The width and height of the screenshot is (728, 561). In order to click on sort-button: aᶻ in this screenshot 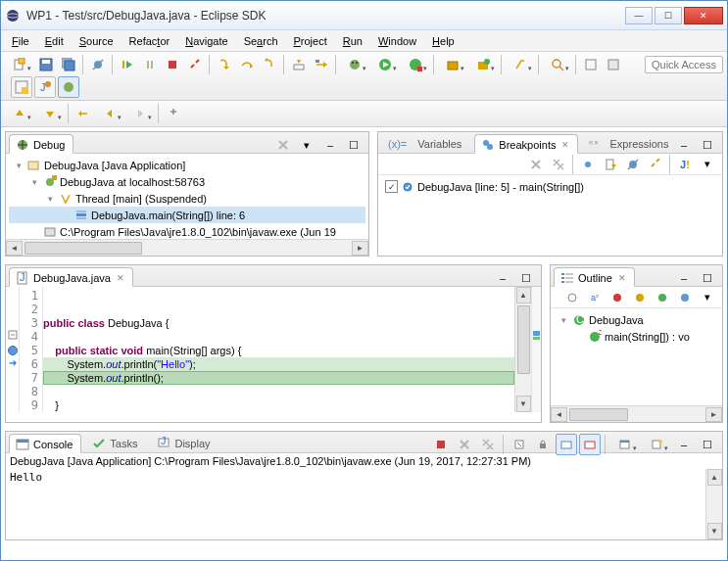, I will do `click(595, 298)`.